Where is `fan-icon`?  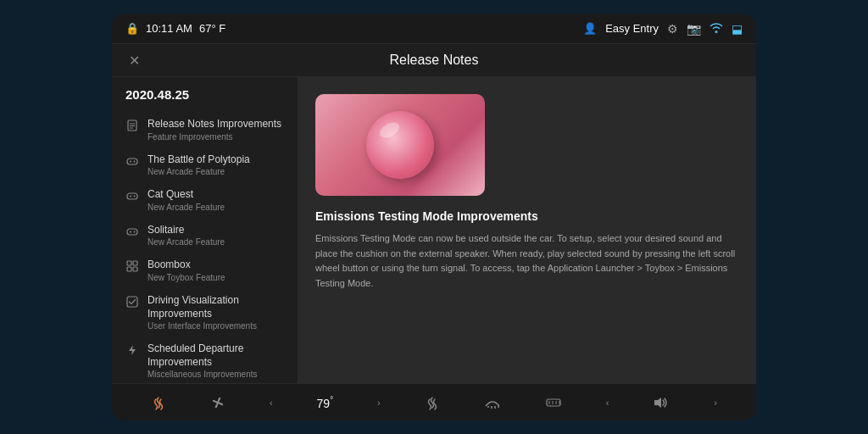 fan-icon is located at coordinates (218, 403).